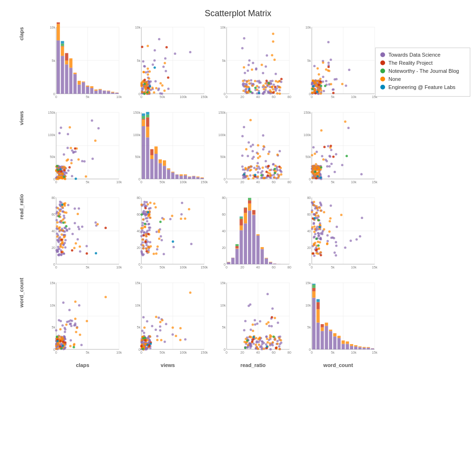 This screenshot has height=476, width=476. What do you see at coordinates (422, 87) in the screenshot?
I see `legend-label-efl: Engineering @ Feature Labs` at bounding box center [422, 87].